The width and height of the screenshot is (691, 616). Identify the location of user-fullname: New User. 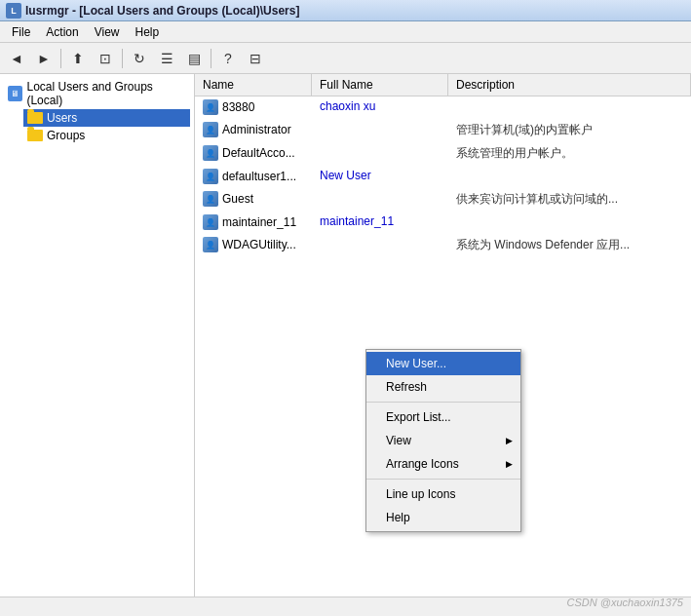
(380, 175).